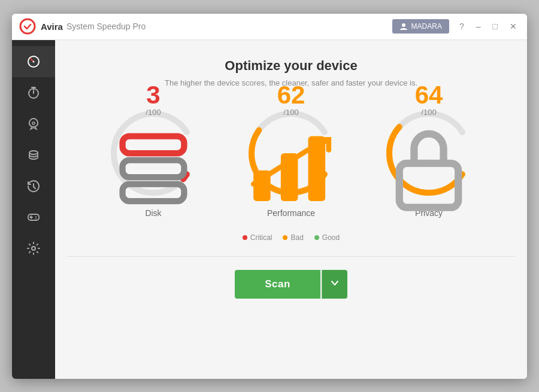 Image resolution: width=539 pixels, height=392 pixels. What do you see at coordinates (479, 26) in the screenshot?
I see `minimize-button: –` at bounding box center [479, 26].